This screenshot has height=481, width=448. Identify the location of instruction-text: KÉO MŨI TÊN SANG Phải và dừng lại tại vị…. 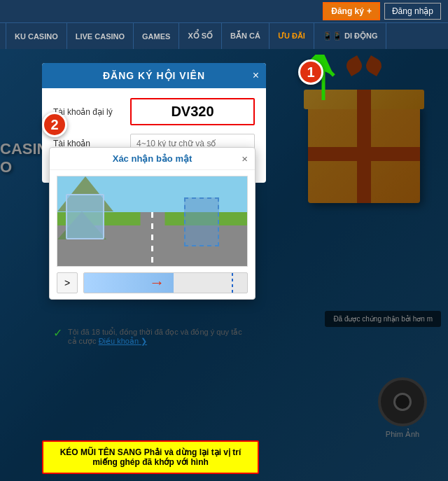
(151, 457).